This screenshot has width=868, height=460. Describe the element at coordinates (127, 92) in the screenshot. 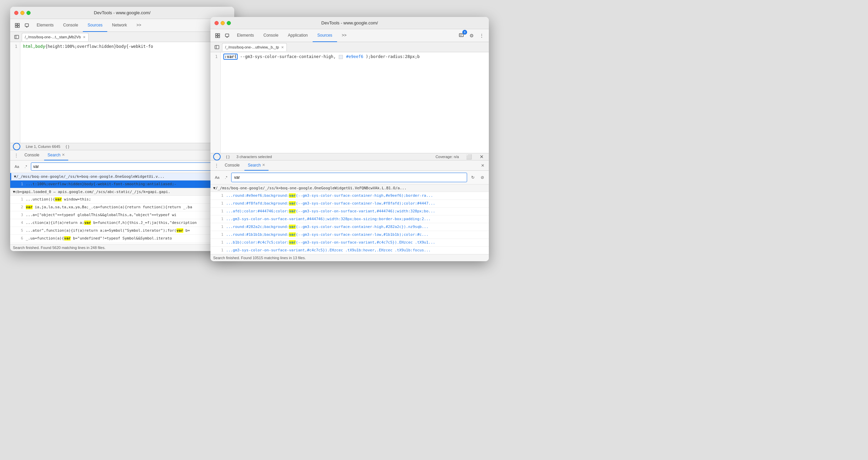

I see `left-code-content: html,body{height:100%;overflow:hidden}bo…` at that location.